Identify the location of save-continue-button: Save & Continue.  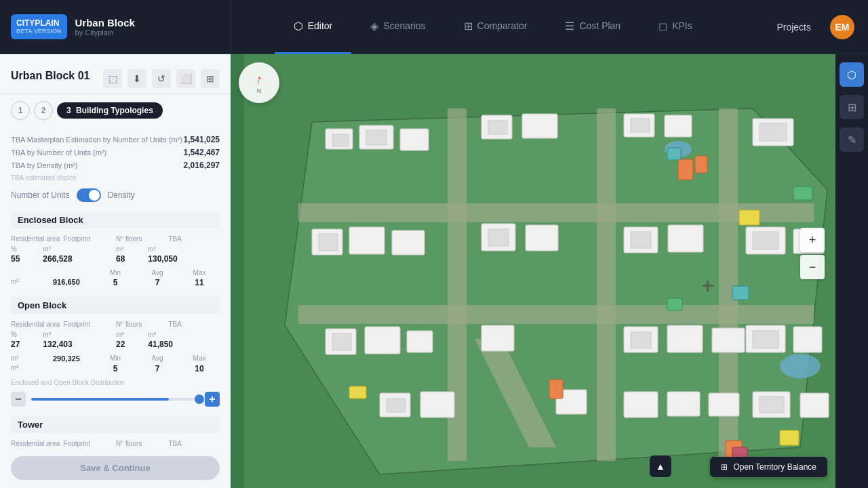
(115, 468).